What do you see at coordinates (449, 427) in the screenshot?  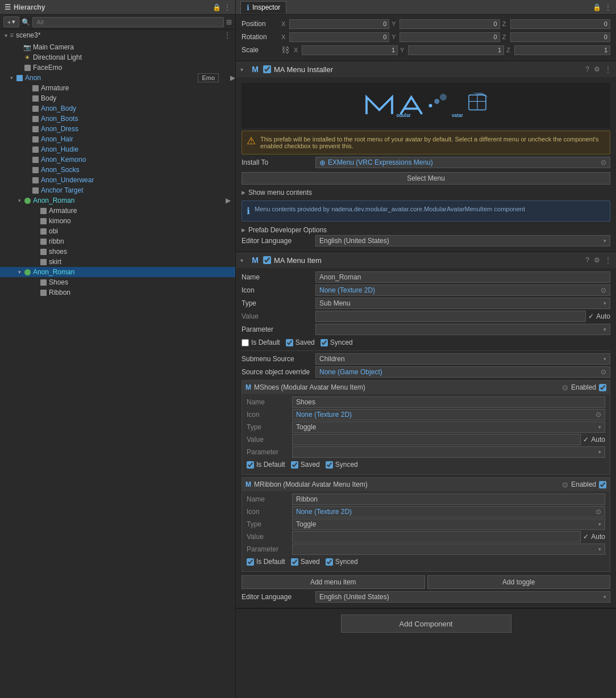 I see `shoes-type-dropdown: Toggle ▾` at bounding box center [449, 427].